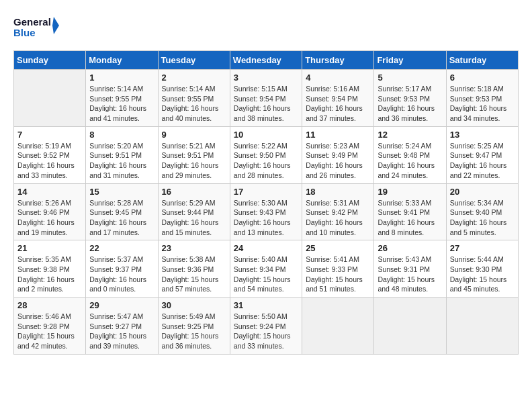 This screenshot has width=532, height=411. What do you see at coordinates (482, 218) in the screenshot?
I see `day-info: Sunrise: 5:34 AMSunset: 9:40 PMDaylight:…` at bounding box center [482, 218].